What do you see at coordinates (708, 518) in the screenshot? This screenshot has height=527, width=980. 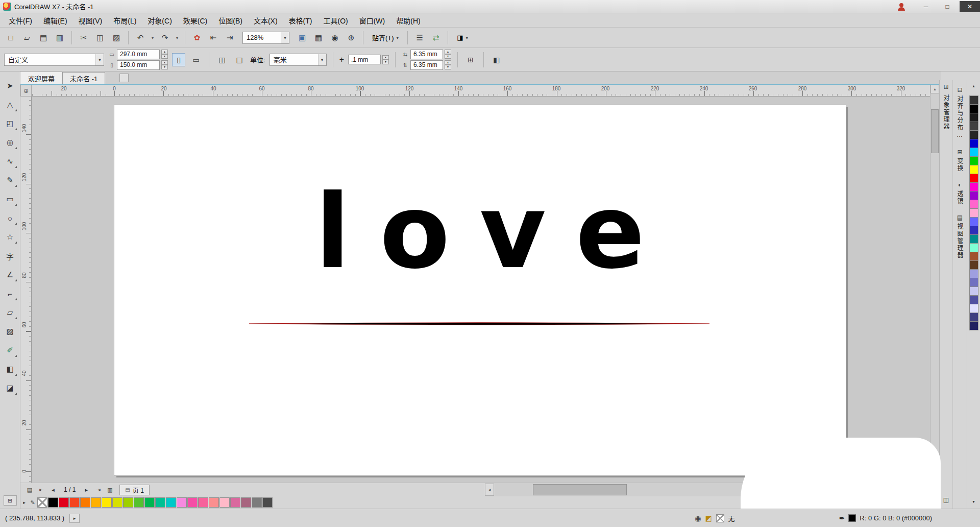 I see `color-proof-icon: ◩` at bounding box center [708, 518].